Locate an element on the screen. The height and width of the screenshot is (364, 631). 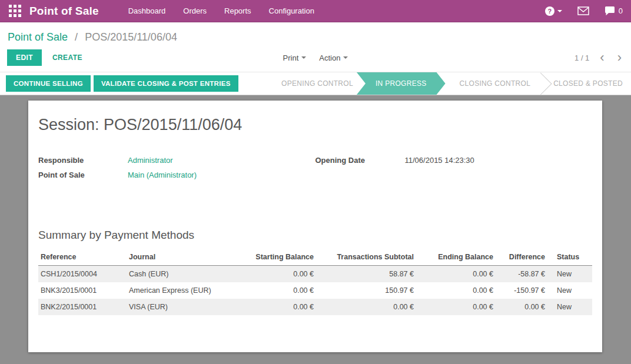
messages-icon is located at coordinates (583, 11).